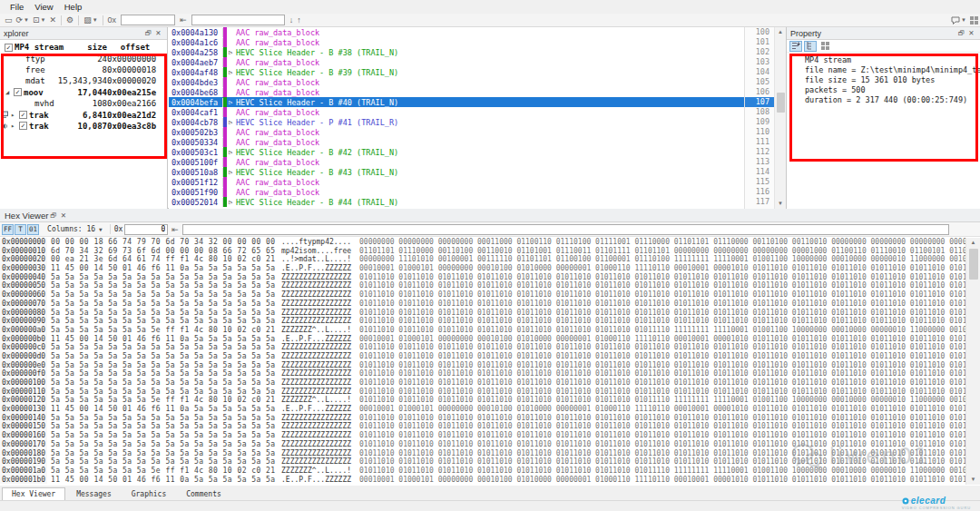  What do you see at coordinates (456, 162) in the screenshot?
I see `packet-row: 0x0005100fAAC raw_data_block` at bounding box center [456, 162].